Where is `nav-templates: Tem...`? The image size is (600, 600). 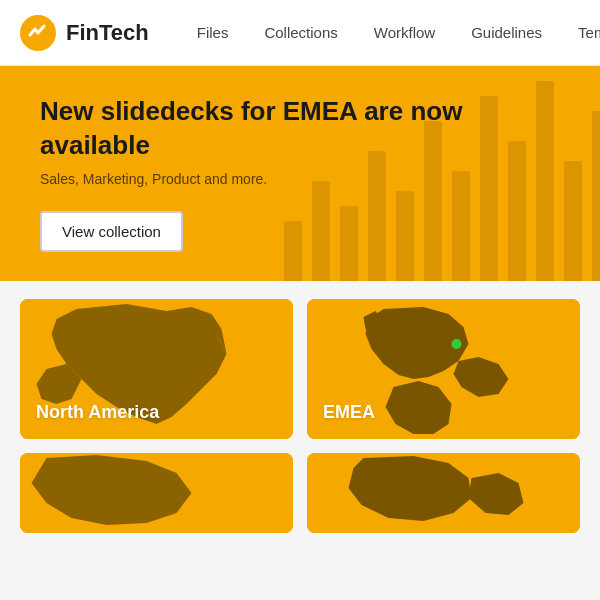 nav-templates: Tem... is located at coordinates (580, 33).